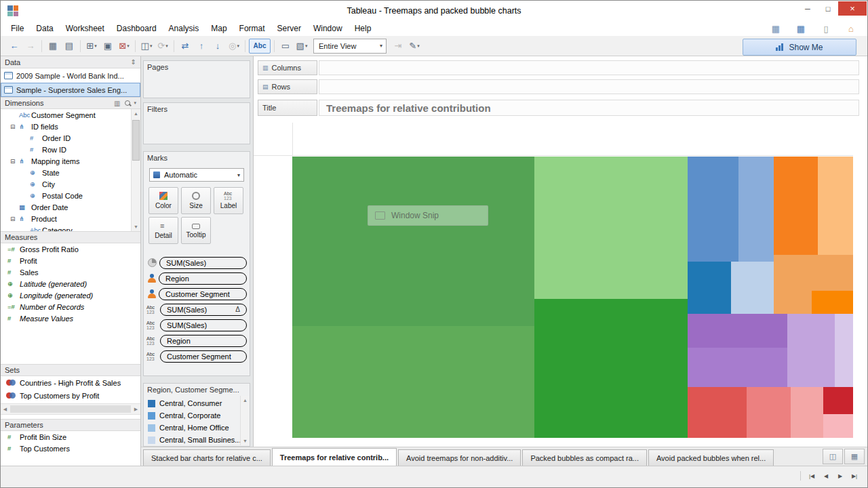  I want to click on show-cards-icon: ▦, so click(776, 28).